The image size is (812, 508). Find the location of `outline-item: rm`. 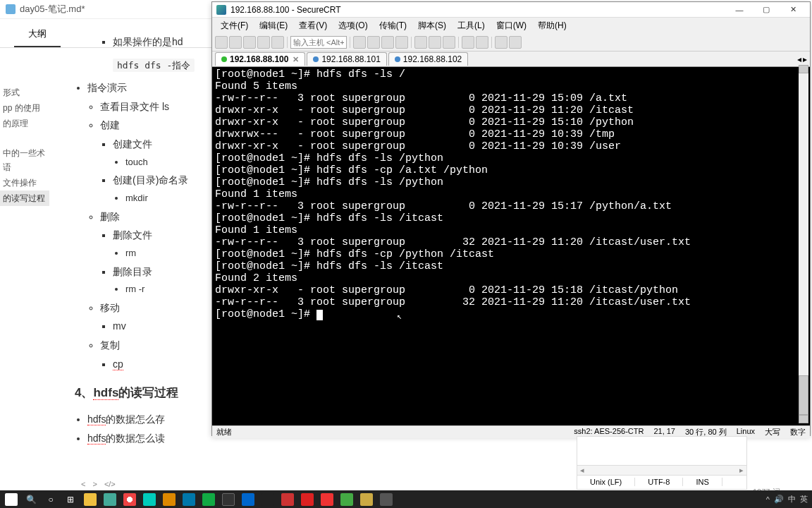

outline-item: rm is located at coordinates (168, 254).